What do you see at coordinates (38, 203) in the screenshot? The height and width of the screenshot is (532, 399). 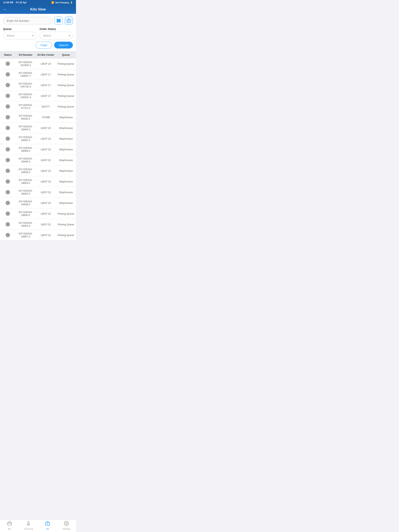 I see `table-row: KIT-025415-19448-2 LBCP 23 Ship/Invoice` at bounding box center [38, 203].